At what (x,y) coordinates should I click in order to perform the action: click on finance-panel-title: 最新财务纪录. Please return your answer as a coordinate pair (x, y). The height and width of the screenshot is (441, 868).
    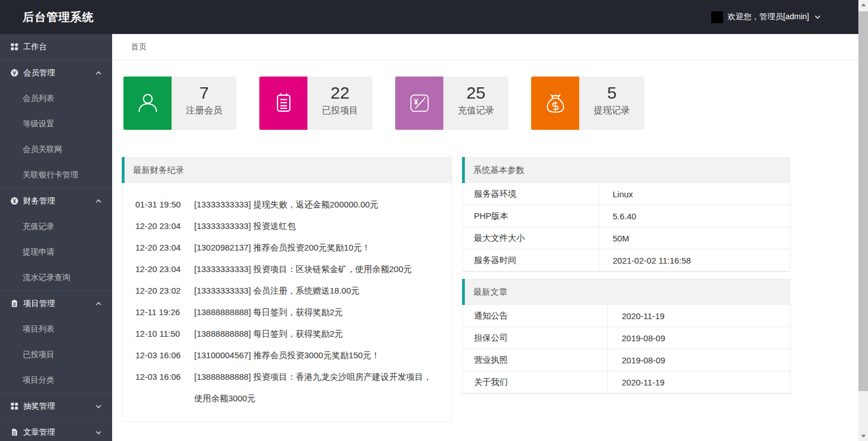
    Looking at the image, I should click on (159, 170).